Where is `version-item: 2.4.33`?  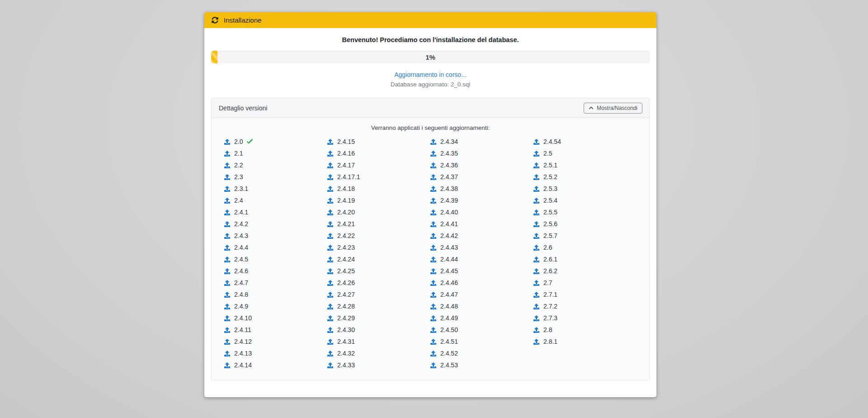
version-item: 2.4.33 is located at coordinates (379, 365).